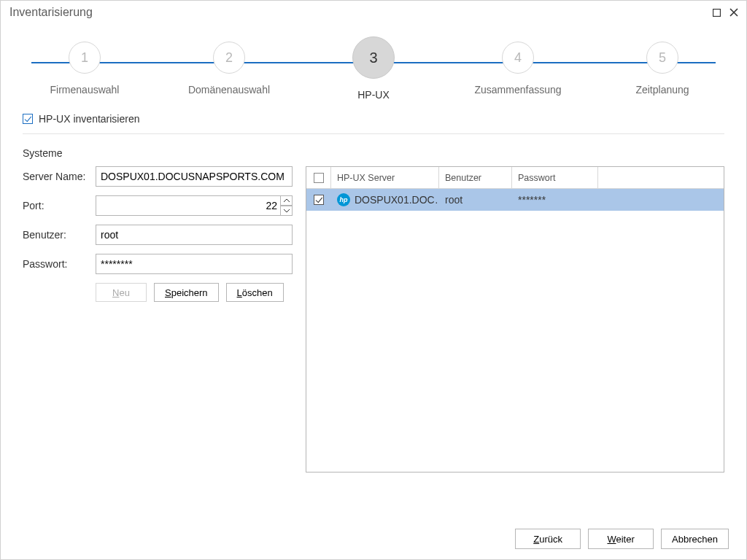 Image resolution: width=747 pixels, height=560 pixels. I want to click on maximize-icon, so click(716, 12).